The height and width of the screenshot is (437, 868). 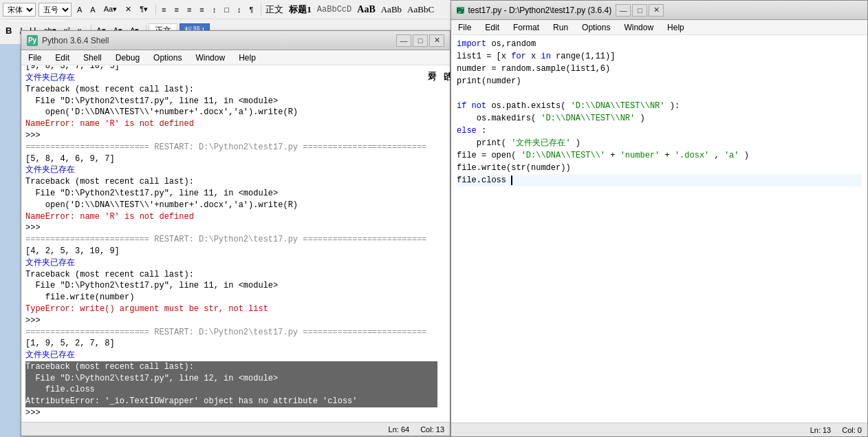 I want to click on idle-close-btn: ✕, so click(x=656, y=10).